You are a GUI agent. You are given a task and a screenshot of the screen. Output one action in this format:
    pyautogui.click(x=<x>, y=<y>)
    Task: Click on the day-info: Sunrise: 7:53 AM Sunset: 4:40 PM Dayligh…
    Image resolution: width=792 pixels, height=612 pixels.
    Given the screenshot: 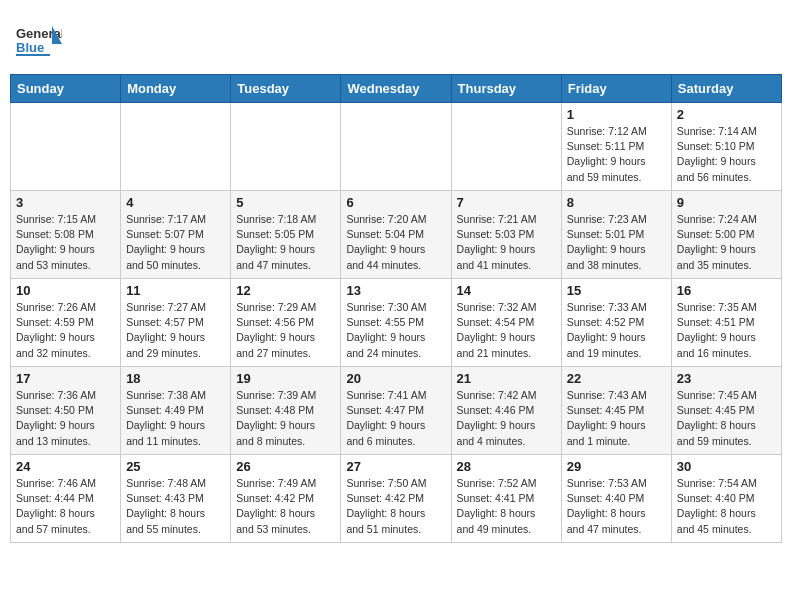 What is the action you would take?
    pyautogui.click(x=616, y=506)
    